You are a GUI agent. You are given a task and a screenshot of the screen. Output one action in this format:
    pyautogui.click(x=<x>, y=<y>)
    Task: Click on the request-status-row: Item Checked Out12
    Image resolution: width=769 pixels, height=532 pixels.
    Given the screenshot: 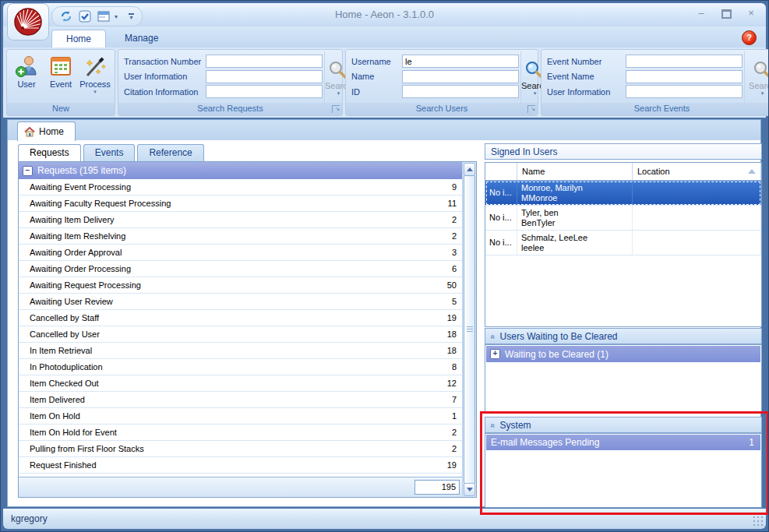 What is the action you would take?
    pyautogui.click(x=241, y=383)
    